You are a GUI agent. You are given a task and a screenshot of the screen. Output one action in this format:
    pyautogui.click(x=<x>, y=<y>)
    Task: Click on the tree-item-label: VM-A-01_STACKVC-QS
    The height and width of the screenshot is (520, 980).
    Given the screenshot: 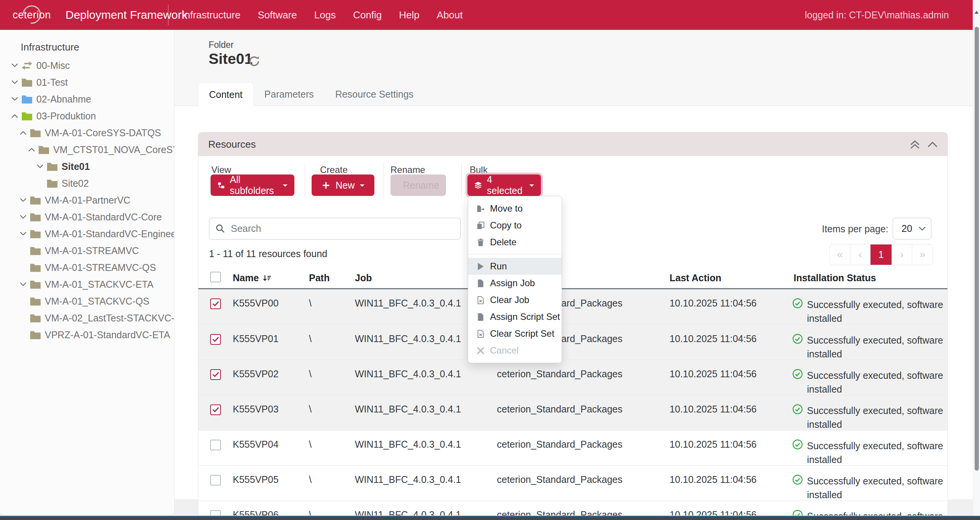 What is the action you would take?
    pyautogui.click(x=97, y=302)
    